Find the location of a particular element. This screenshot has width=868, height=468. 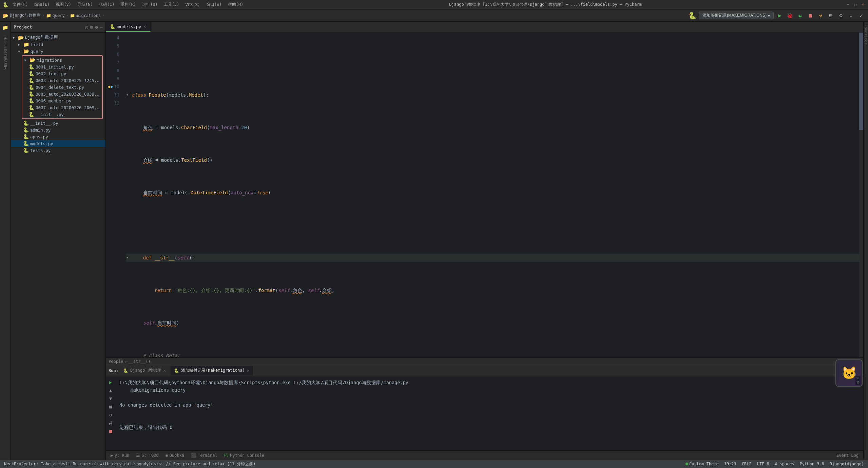

panel-locate-icon: ◎ is located at coordinates (86, 27).